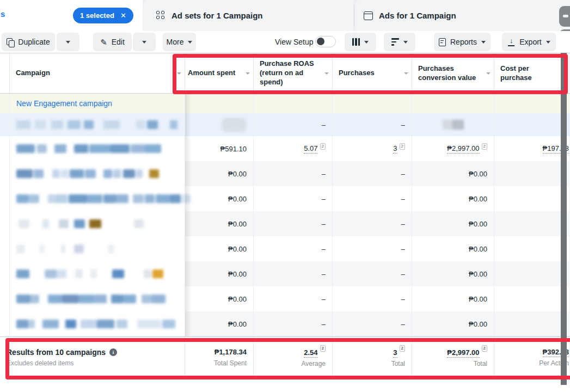  Describe the element at coordinates (522, 74) in the screenshot. I see `column-header-cost-per-purchase-label: Cost per purchase` at that location.